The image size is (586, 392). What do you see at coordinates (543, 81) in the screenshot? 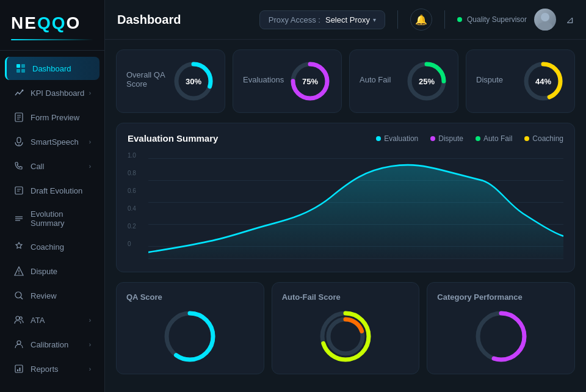
I see `donut-dispute: 44%` at bounding box center [543, 81].